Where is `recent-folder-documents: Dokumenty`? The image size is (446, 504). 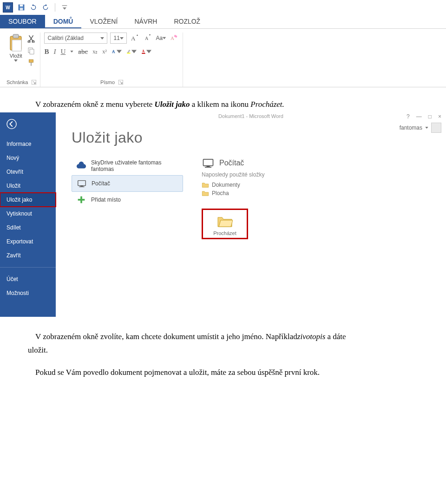
recent-folder-documents: Dokumenty is located at coordinates (233, 185).